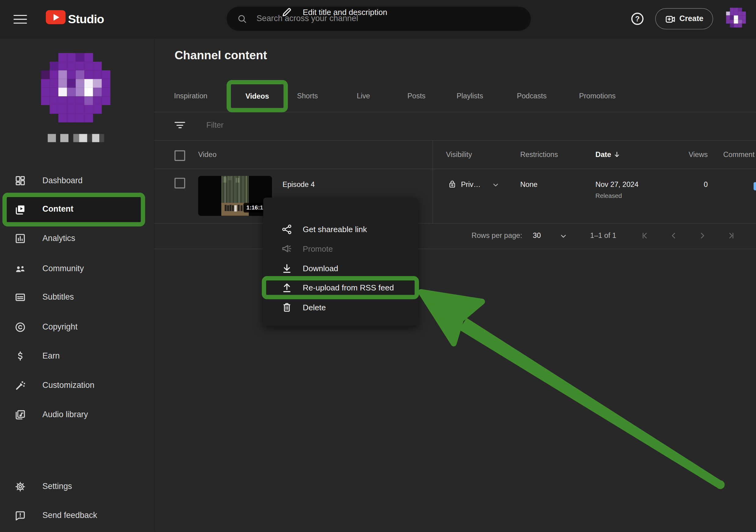 The image size is (756, 532). I want to click on community-icon, so click(20, 268).